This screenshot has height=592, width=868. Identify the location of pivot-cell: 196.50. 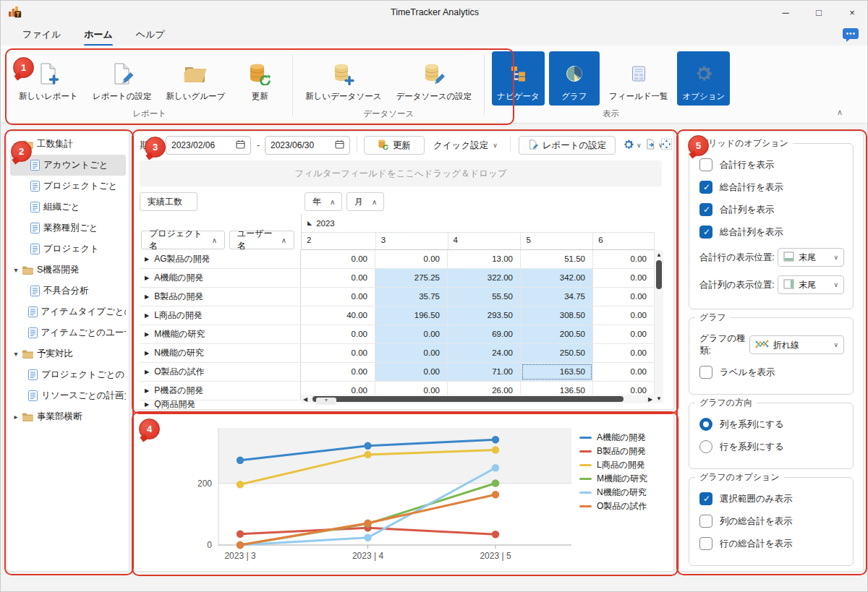
(412, 315).